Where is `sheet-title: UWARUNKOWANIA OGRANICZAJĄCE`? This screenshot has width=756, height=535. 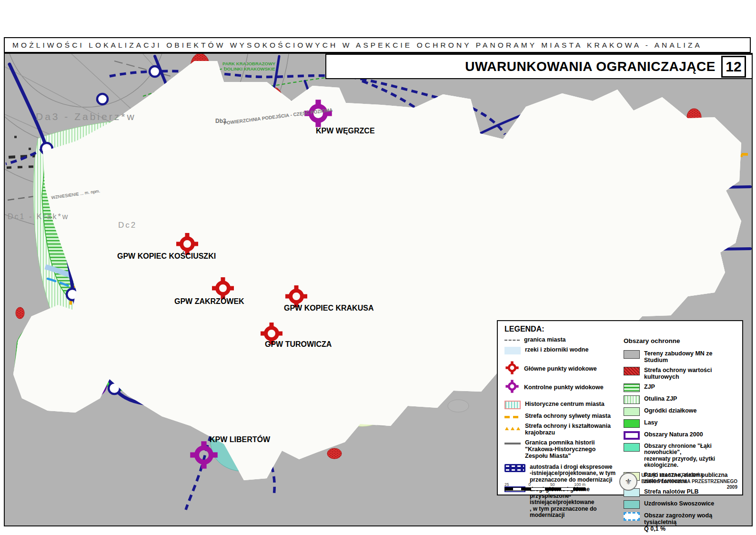 sheet-title: UWARUNKOWANIA OGRANICZAJĄCE is located at coordinates (590, 67).